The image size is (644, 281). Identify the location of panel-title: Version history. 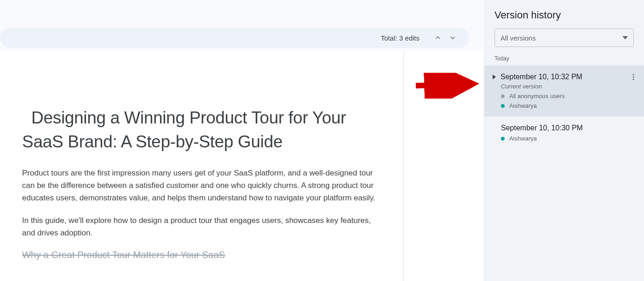
(564, 14).